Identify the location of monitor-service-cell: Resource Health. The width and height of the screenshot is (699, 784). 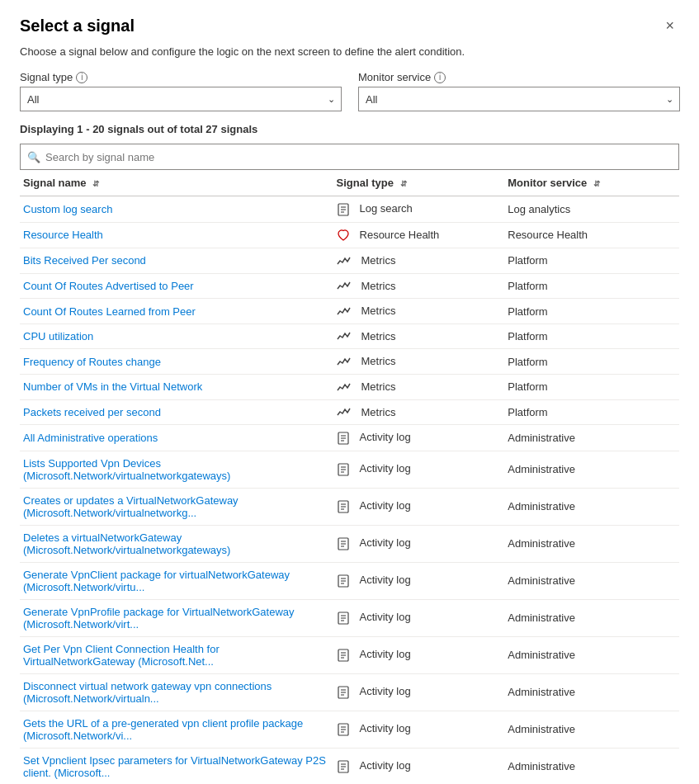
(593, 235).